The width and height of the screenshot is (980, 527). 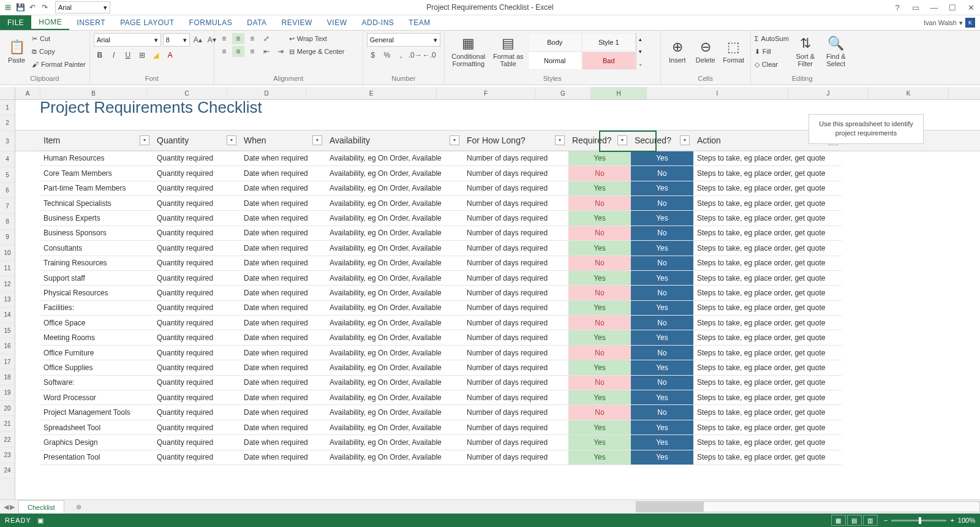 I want to click on cell-item: Graphics Design, so click(x=97, y=442).